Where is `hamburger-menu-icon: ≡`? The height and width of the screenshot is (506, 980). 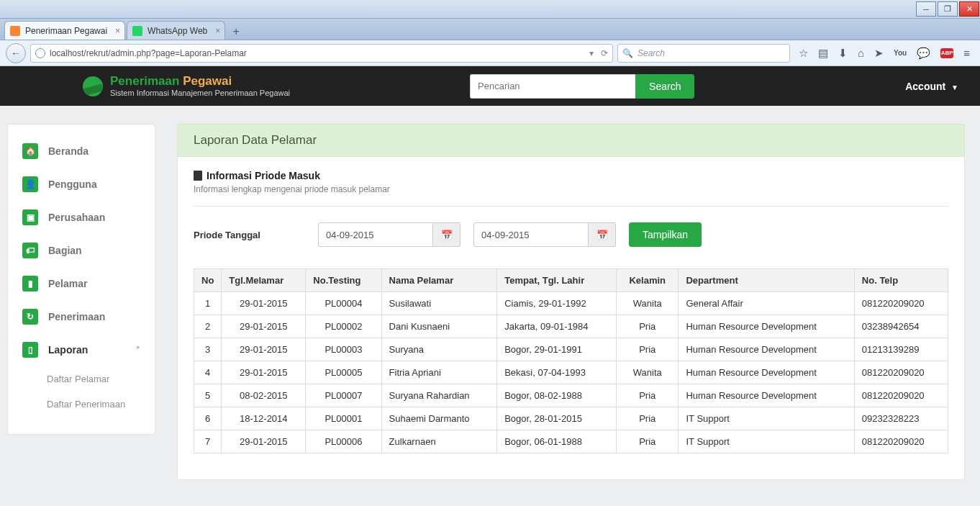
hamburger-menu-icon: ≡ is located at coordinates (967, 53).